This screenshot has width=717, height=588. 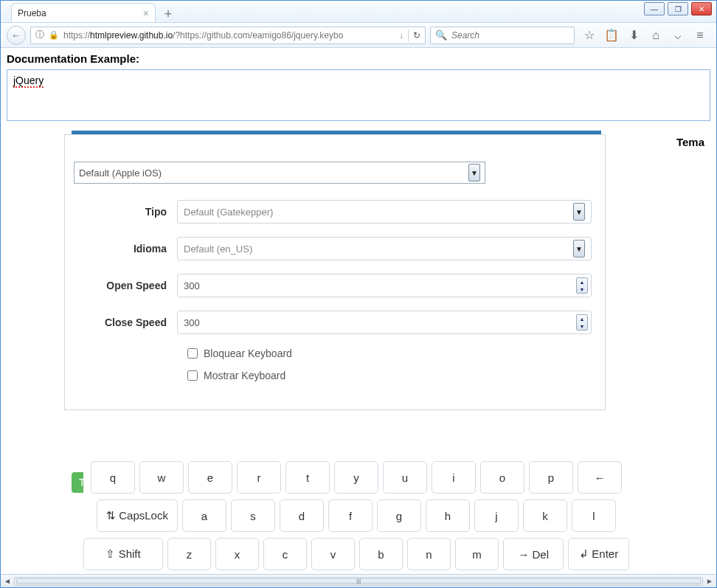 I want to click on key-s: s, so click(x=253, y=516).